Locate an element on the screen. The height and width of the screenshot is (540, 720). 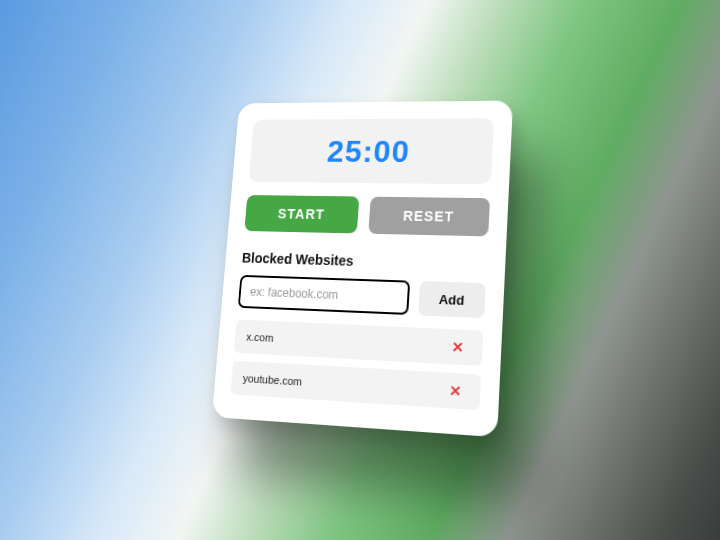
site-url-input is located at coordinates (324, 294).